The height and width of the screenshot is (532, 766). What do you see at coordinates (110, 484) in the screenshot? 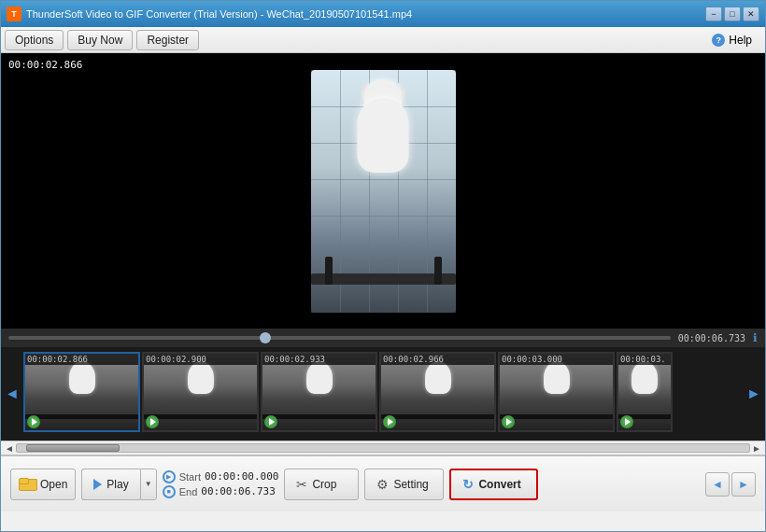
I see `play-button: Play` at bounding box center [110, 484].